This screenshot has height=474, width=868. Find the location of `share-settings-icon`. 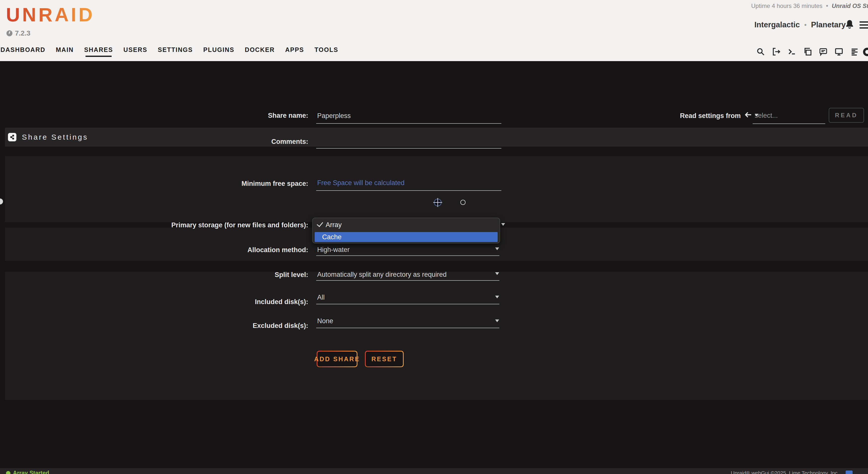

share-settings-icon is located at coordinates (12, 137).